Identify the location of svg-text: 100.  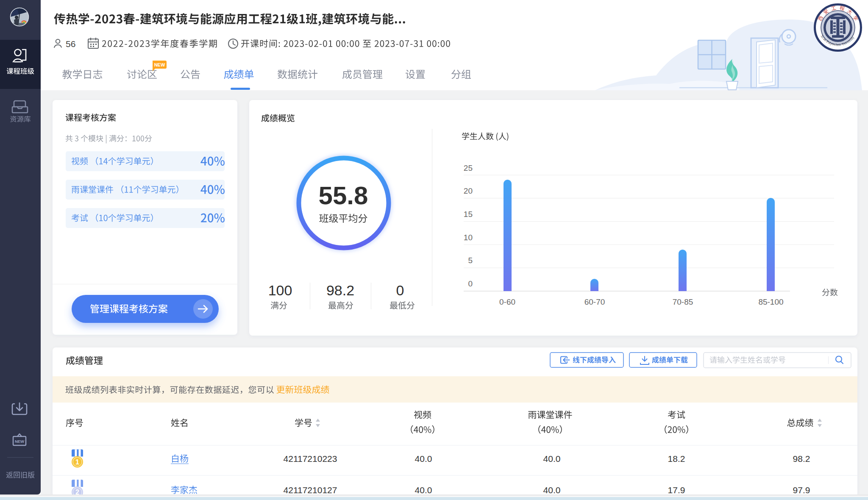
(281, 290).